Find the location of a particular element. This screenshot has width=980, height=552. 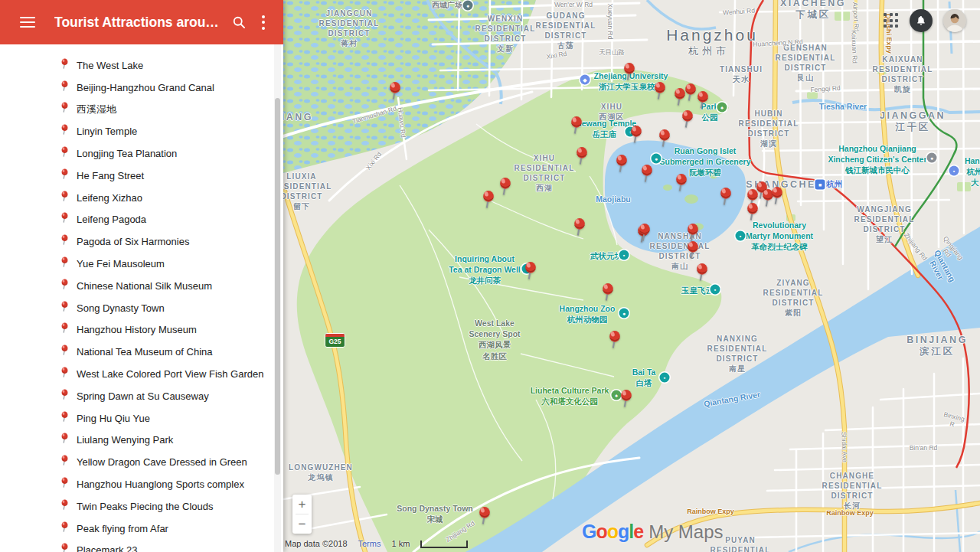

plaza-icon: ● is located at coordinates (469, 6).